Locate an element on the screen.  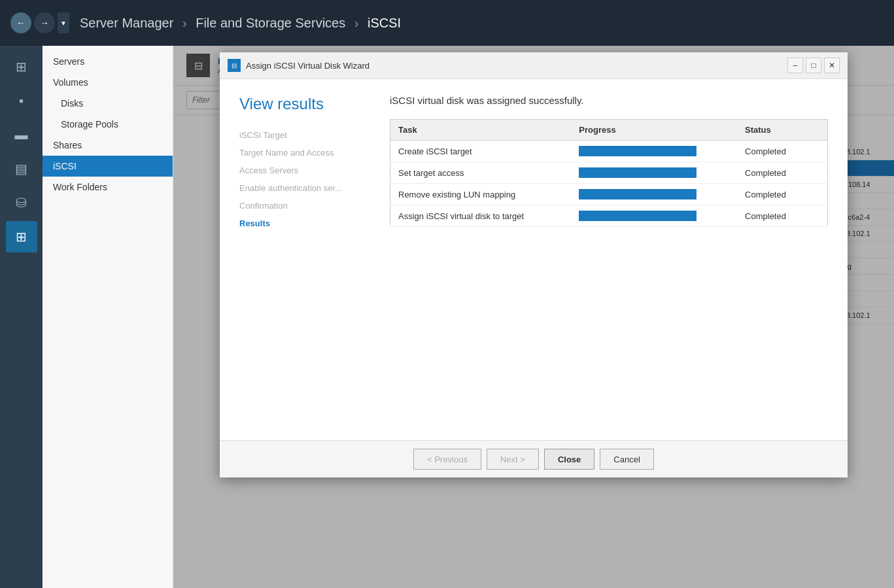
results-cell-task: Set target access is located at coordinates (481, 173).